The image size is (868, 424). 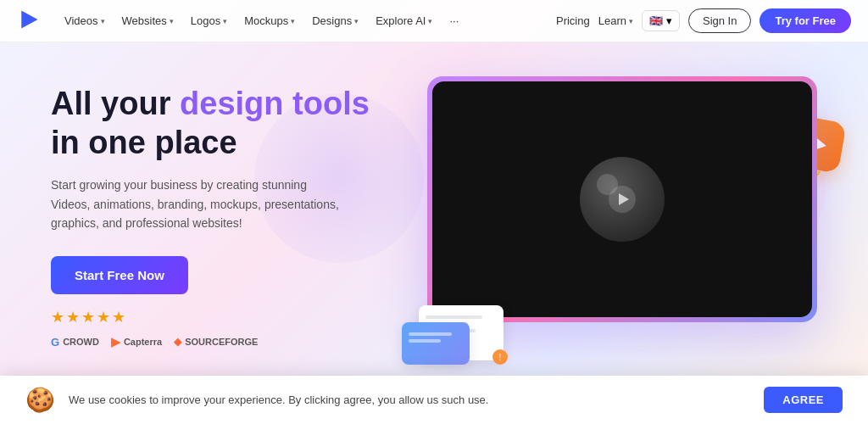 What do you see at coordinates (336, 20) in the screenshot?
I see `nav-item-designs: Designs ▾` at bounding box center [336, 20].